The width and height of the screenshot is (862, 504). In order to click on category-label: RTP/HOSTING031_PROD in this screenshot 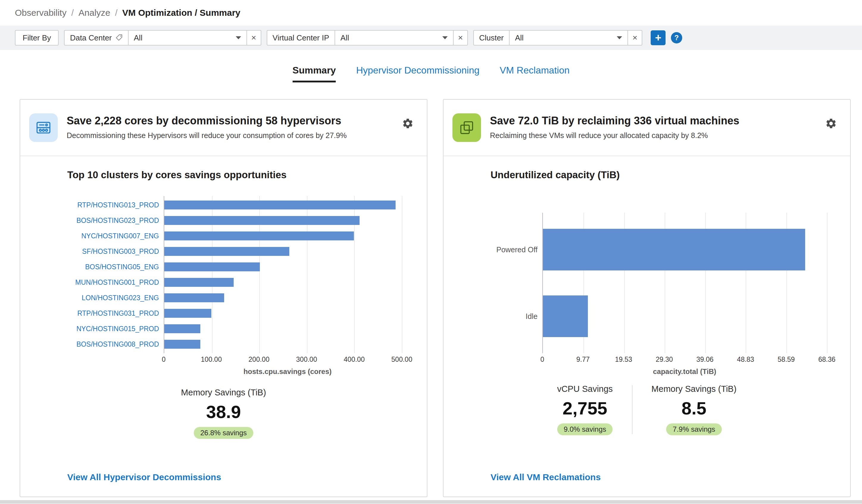, I will do `click(104, 313)`.